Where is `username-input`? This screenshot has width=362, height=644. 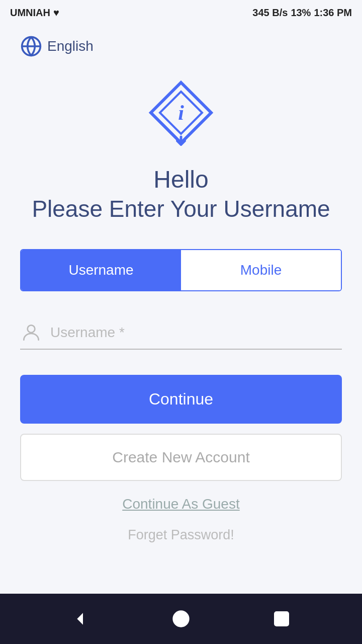 username-input is located at coordinates (196, 333).